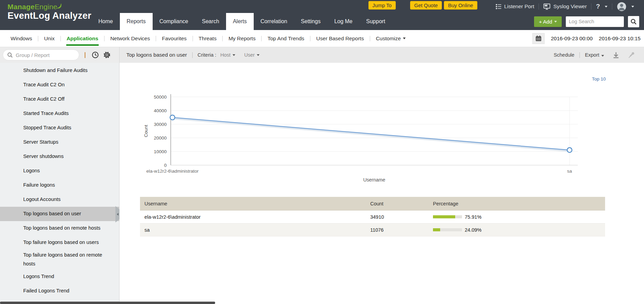  Describe the element at coordinates (59, 157) in the screenshot. I see `report-list-item: Server shutdowns` at that location.